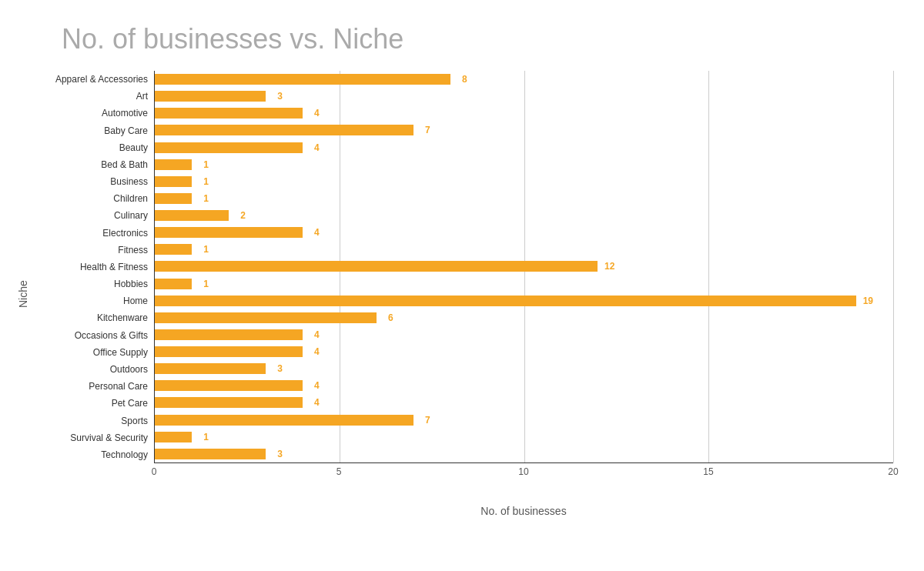  What do you see at coordinates (505, 301) in the screenshot?
I see `bar: 19` at bounding box center [505, 301].